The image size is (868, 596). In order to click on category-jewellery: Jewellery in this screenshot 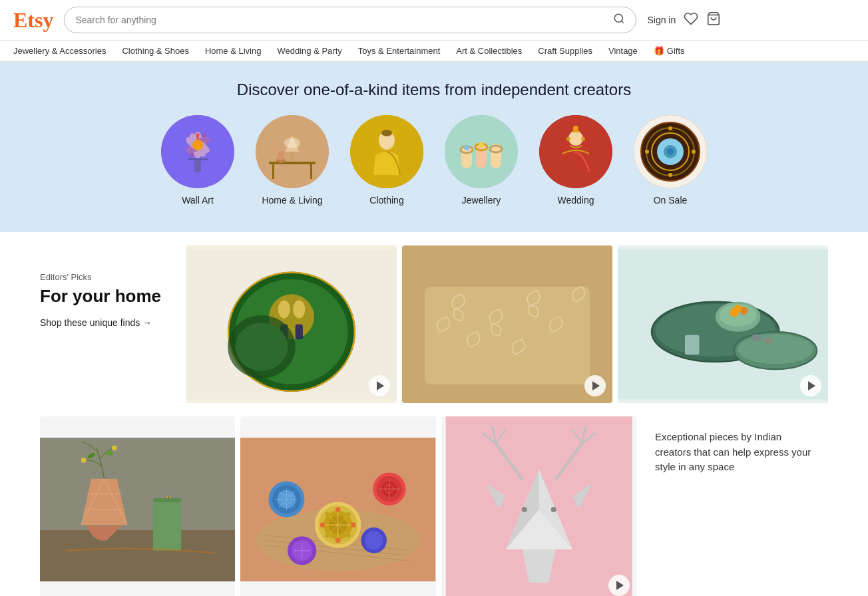, I will do `click(481, 160)`.